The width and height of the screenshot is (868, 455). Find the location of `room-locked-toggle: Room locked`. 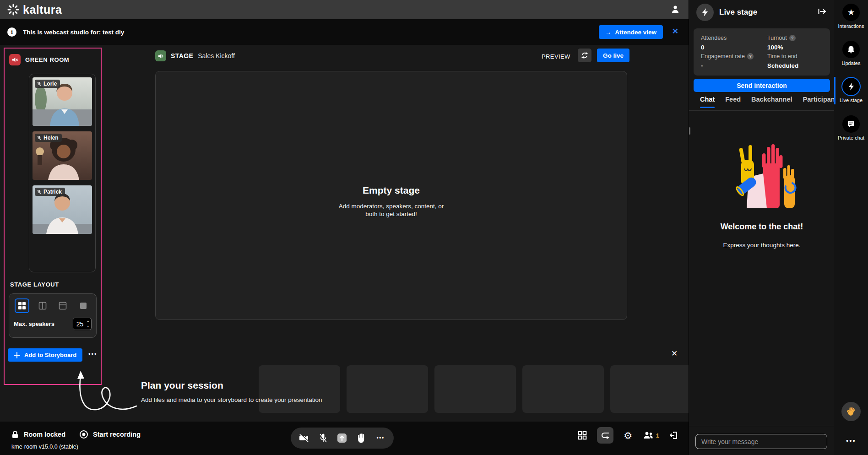

room-locked-toggle: Room locked is located at coordinates (38, 434).